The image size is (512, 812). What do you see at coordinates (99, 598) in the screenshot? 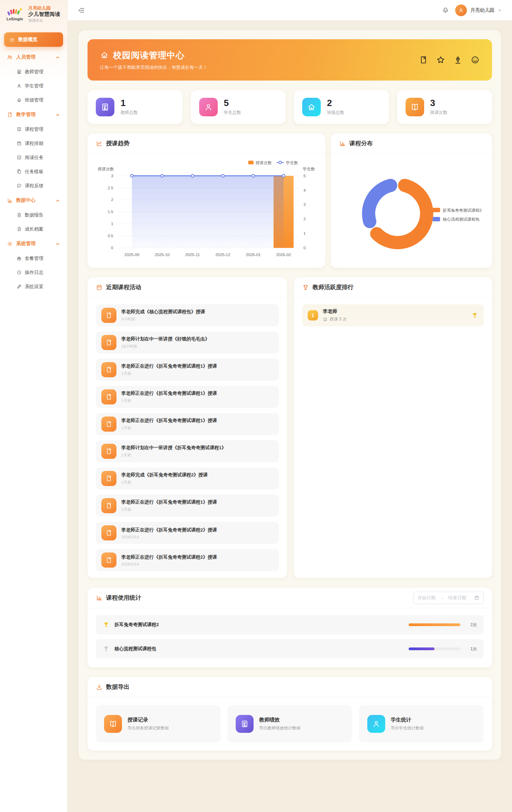
I see `bar-chart-icon` at bounding box center [99, 598].